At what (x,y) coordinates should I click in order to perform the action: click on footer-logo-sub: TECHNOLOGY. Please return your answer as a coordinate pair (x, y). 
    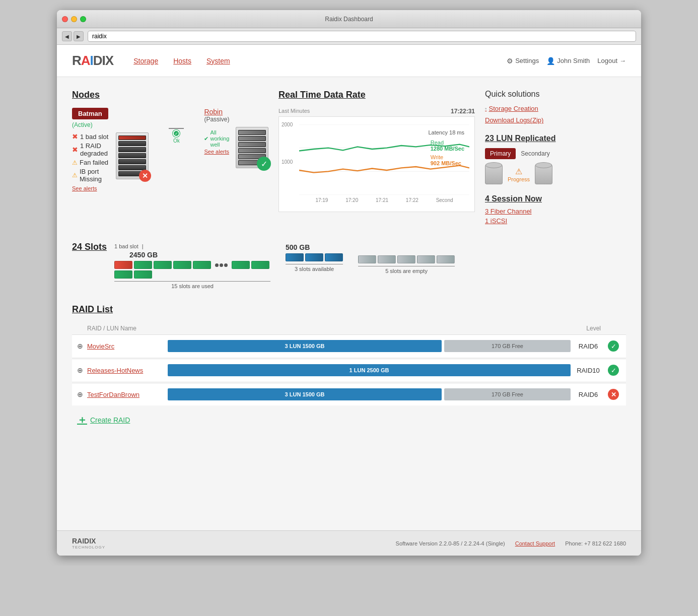
    Looking at the image, I should click on (89, 547).